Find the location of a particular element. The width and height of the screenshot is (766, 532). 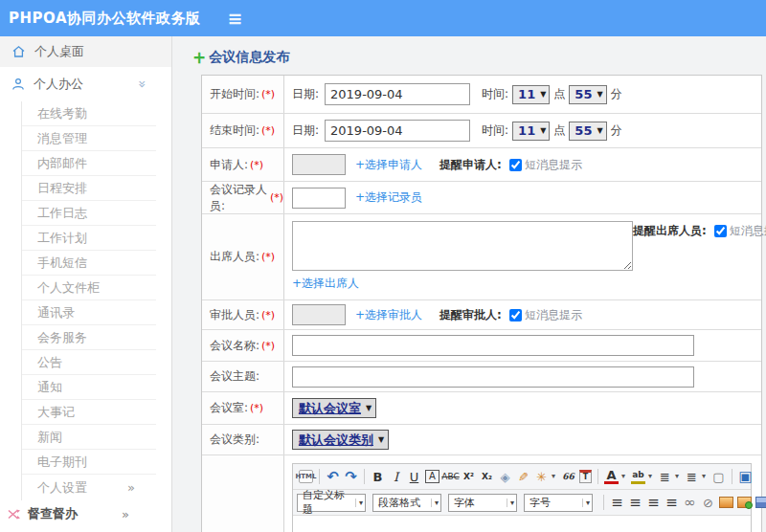

meeting-name-input is located at coordinates (493, 345).